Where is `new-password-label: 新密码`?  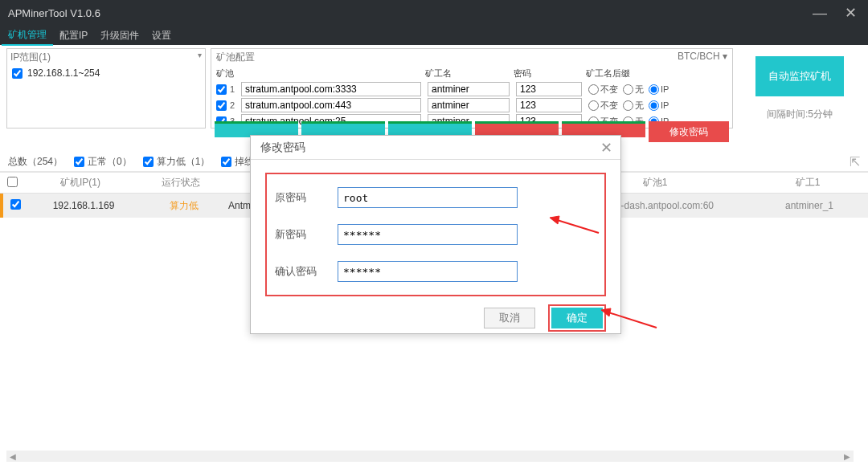
new-password-label: 新密码 is located at coordinates (304, 235).